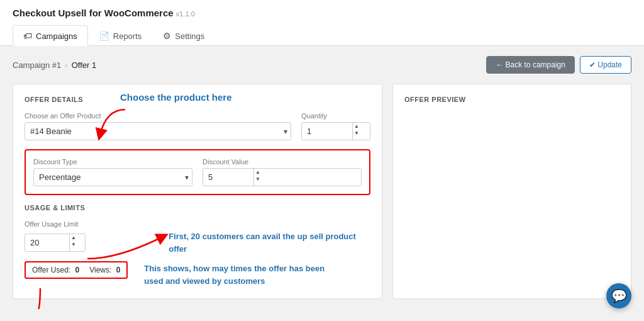 The image size is (644, 321). Describe the element at coordinates (282, 177) in the screenshot. I see `discount-value-wrapper: ▲ ▼` at that location.